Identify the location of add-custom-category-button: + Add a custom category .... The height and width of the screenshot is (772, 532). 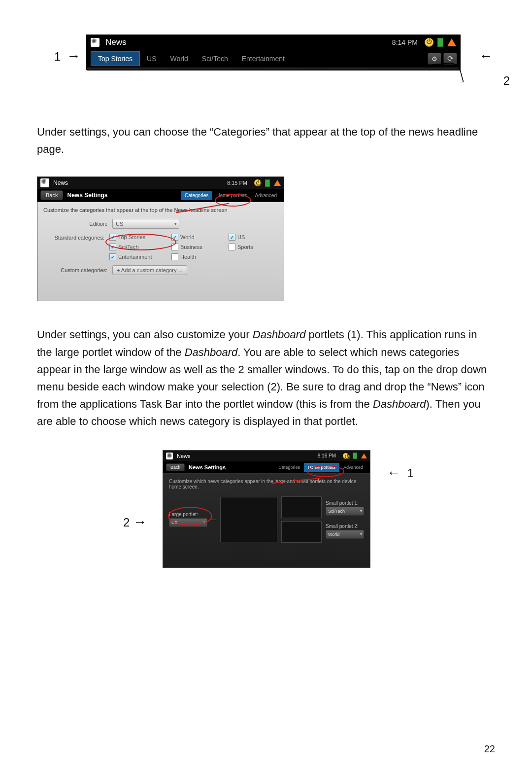
(150, 270).